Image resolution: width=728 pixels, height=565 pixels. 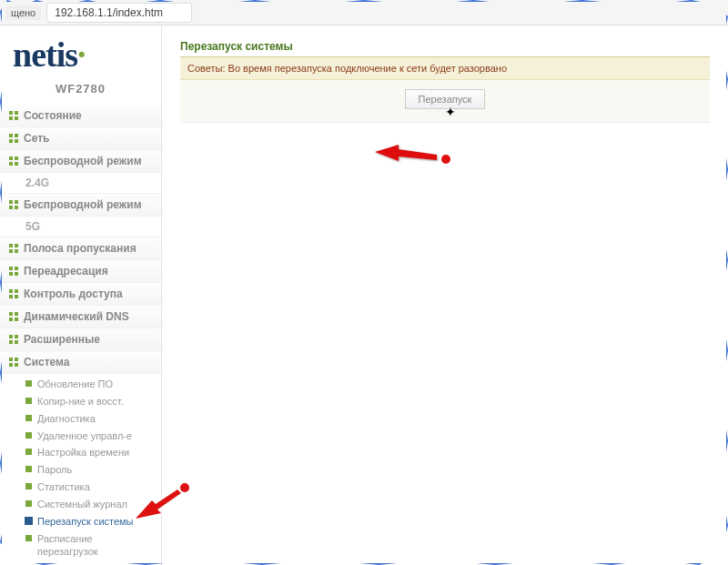 I want to click on sub-label: Расписание перезагрузок, so click(x=96, y=546).